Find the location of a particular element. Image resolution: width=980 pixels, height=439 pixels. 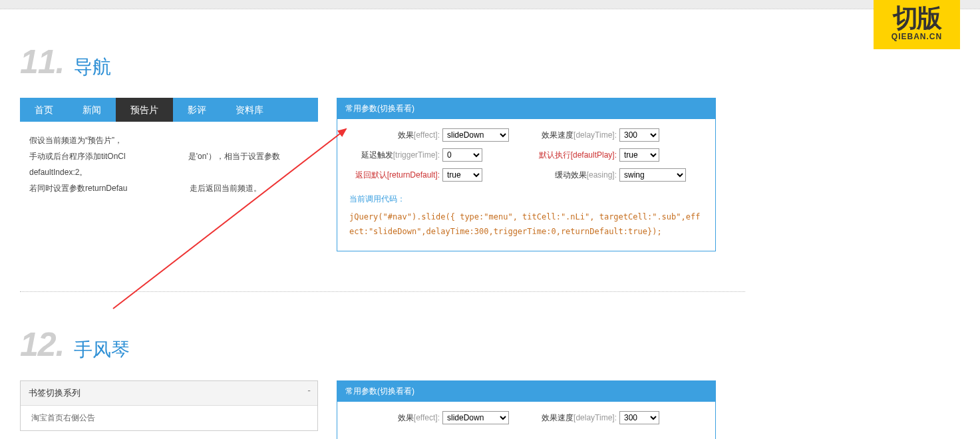

section-name: 手风琴 is located at coordinates (102, 350).